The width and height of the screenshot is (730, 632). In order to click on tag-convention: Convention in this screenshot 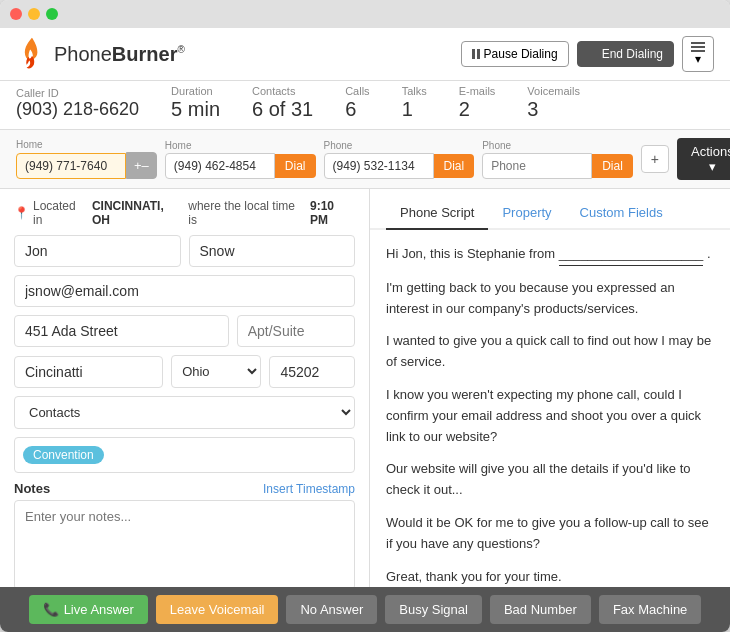, I will do `click(64, 455)`.